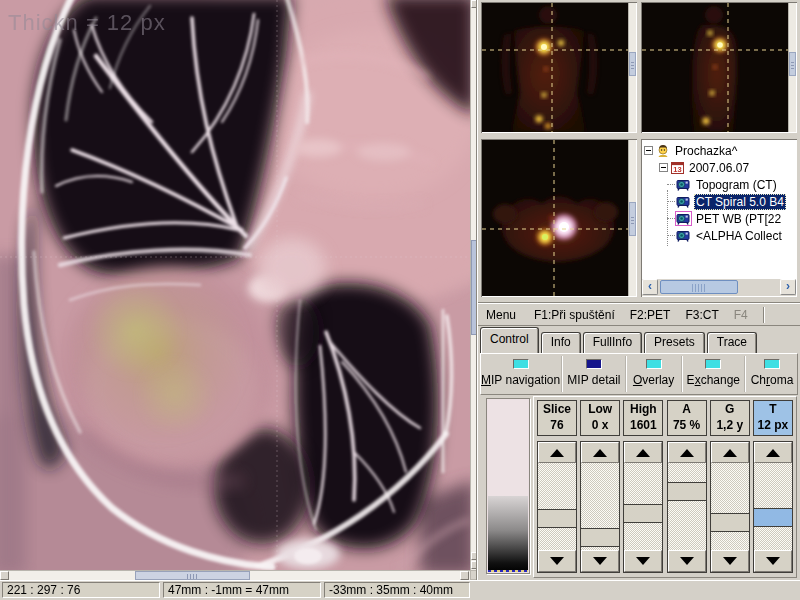 This screenshot has width=800, height=600. I want to click on menu-item-f1: F1:Při spuštění, so click(574, 315).